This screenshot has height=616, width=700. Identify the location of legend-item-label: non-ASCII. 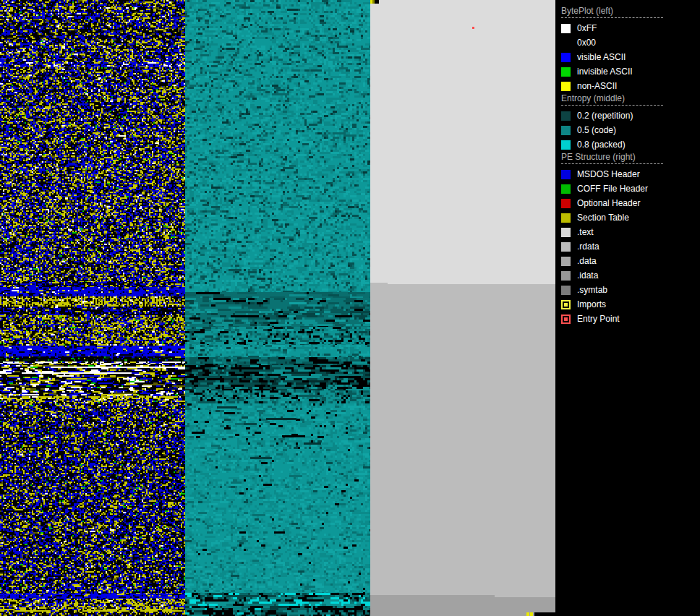
(597, 86).